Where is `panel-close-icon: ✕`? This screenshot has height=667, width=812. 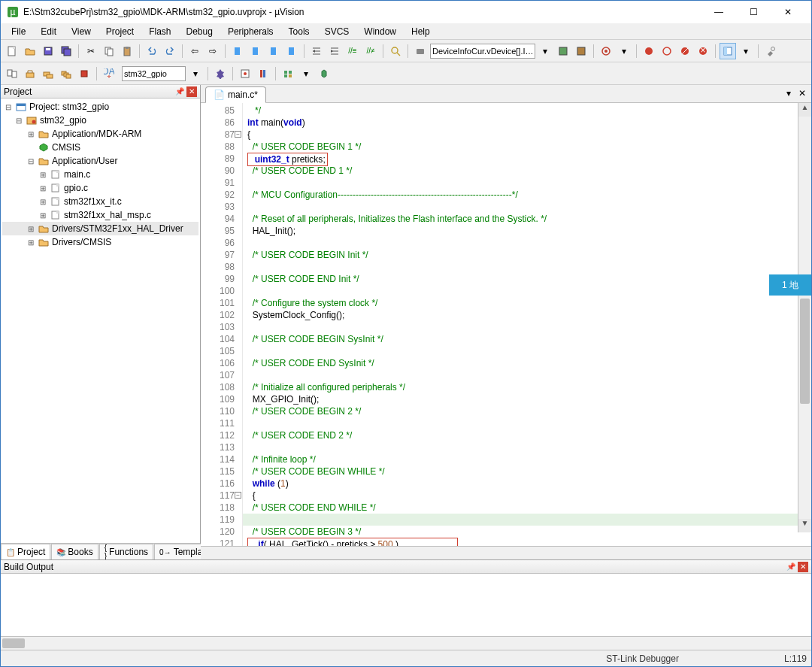 panel-close-icon: ✕ is located at coordinates (192, 92).